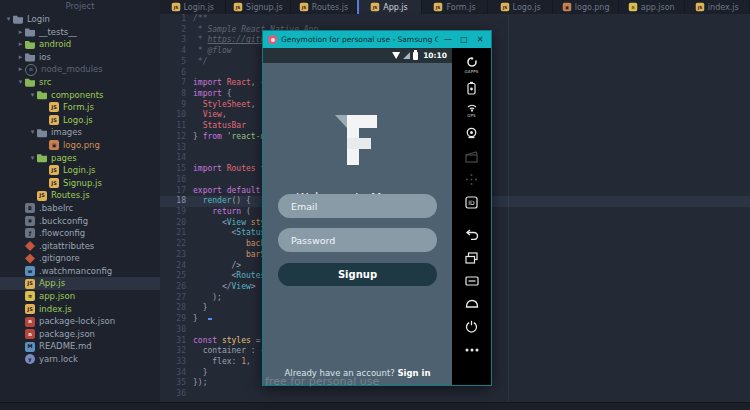 This screenshot has height=410, width=750. What do you see at coordinates (396, 8) in the screenshot?
I see `tab-label: App.js` at bounding box center [396, 8].